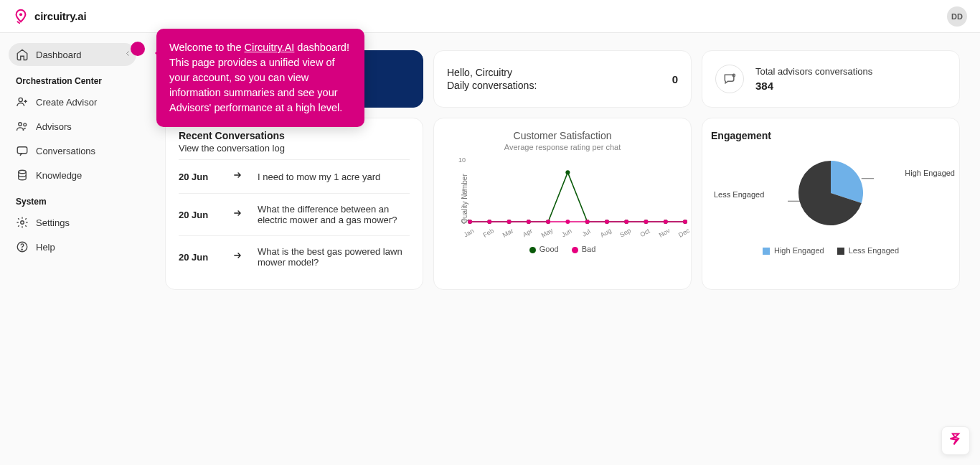 The image size is (980, 465). I want to click on satisfaction-card: Customer Satisfaction Average response r…, so click(562, 204).